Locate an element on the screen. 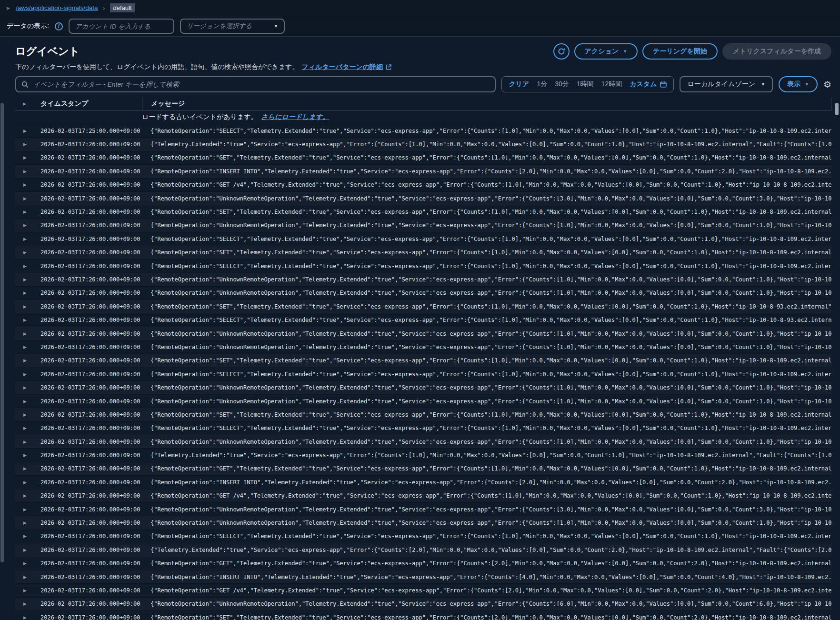  custom-range-button: カスタム is located at coordinates (648, 84).